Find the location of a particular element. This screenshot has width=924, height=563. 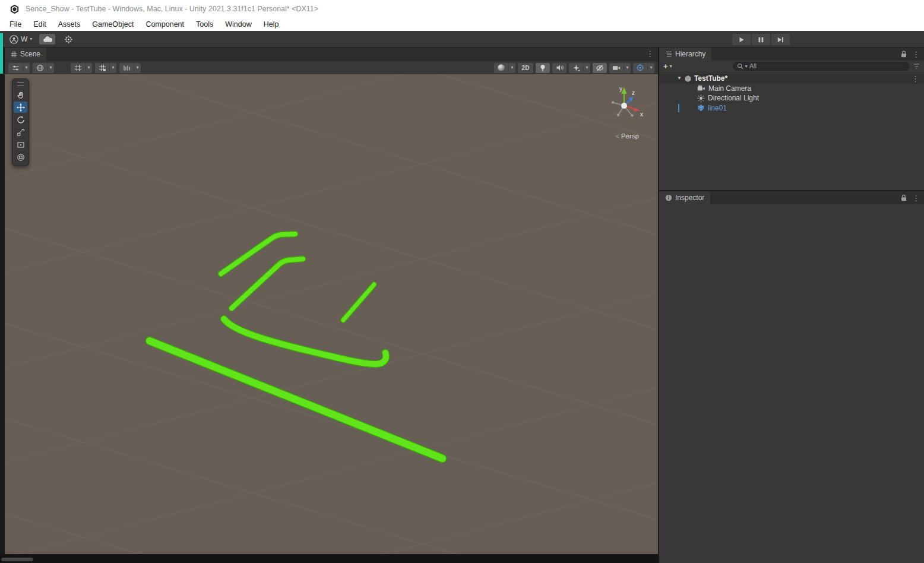

rect-tool is located at coordinates (20, 145).